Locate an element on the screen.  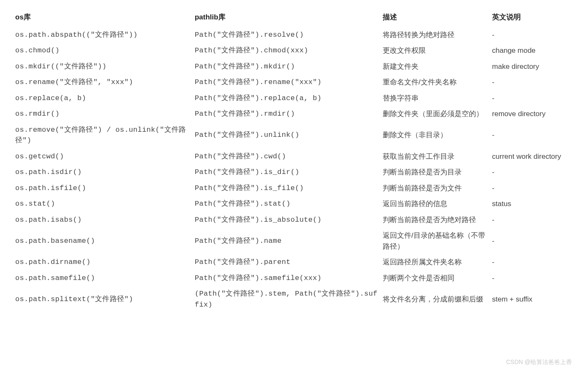
cell-pathlib: Path("文件路径").chmod(xxx) is located at coordinates (287, 51).